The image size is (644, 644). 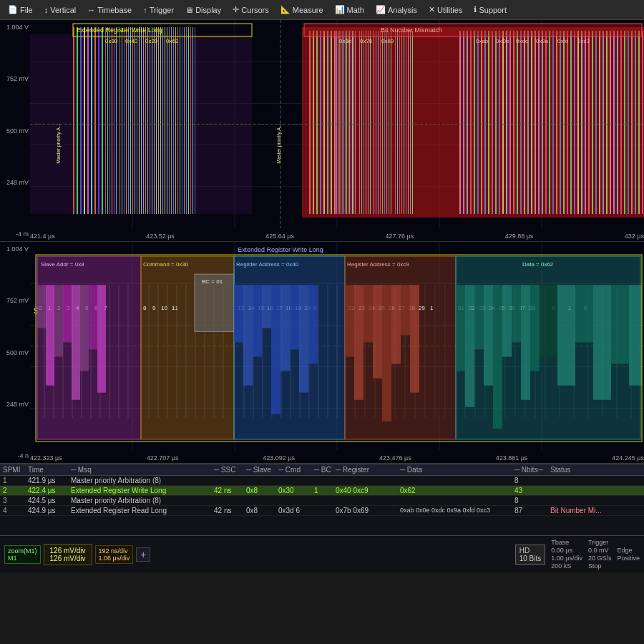 What do you see at coordinates (159, 10) in the screenshot?
I see `menu-trigger: ↑ Trigger` at bounding box center [159, 10].